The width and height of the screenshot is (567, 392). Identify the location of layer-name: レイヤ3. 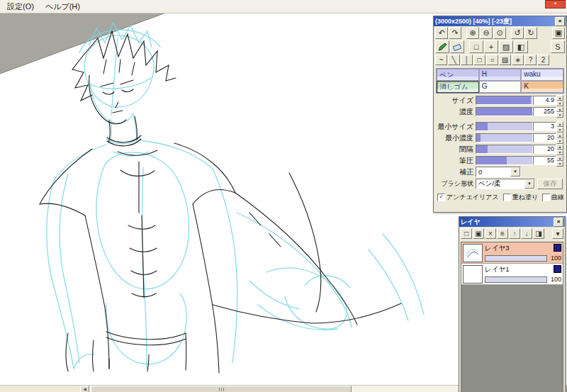
(497, 248).